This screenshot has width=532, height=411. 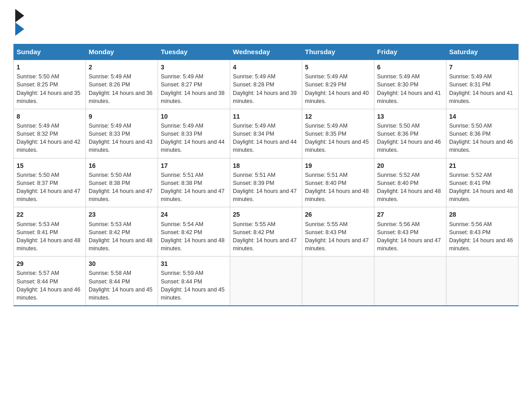 What do you see at coordinates (122, 183) in the screenshot?
I see `day-cell: 16Sunrise: 5:50 AMSunset: 8:38 PMDayligh…` at bounding box center [122, 183].